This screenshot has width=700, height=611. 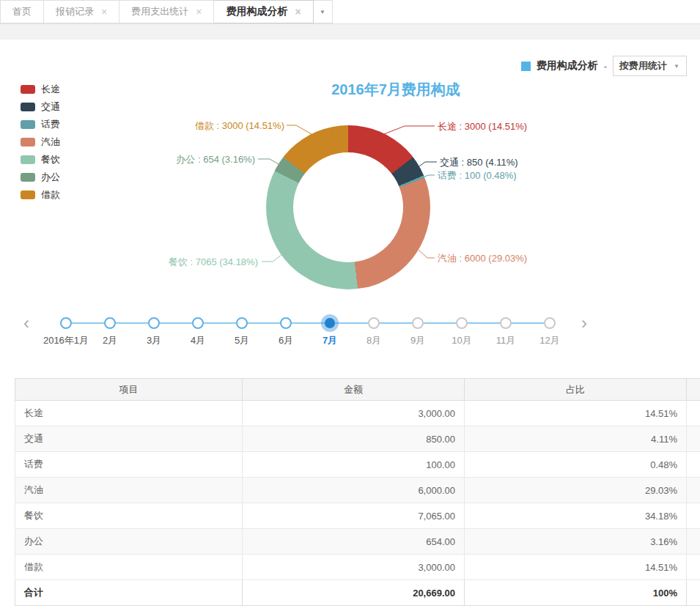 I want to click on legend-item-办公: 办公, so click(x=40, y=177).